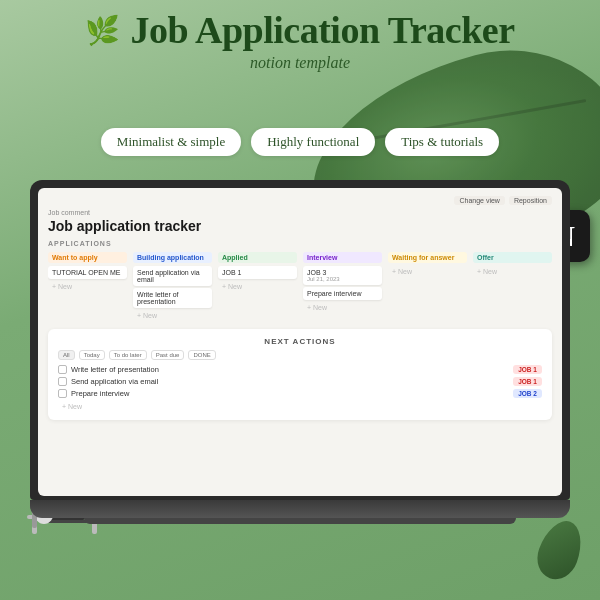  Describe the element at coordinates (300, 63) in the screenshot. I see `page-subtitle: notion template` at that location.